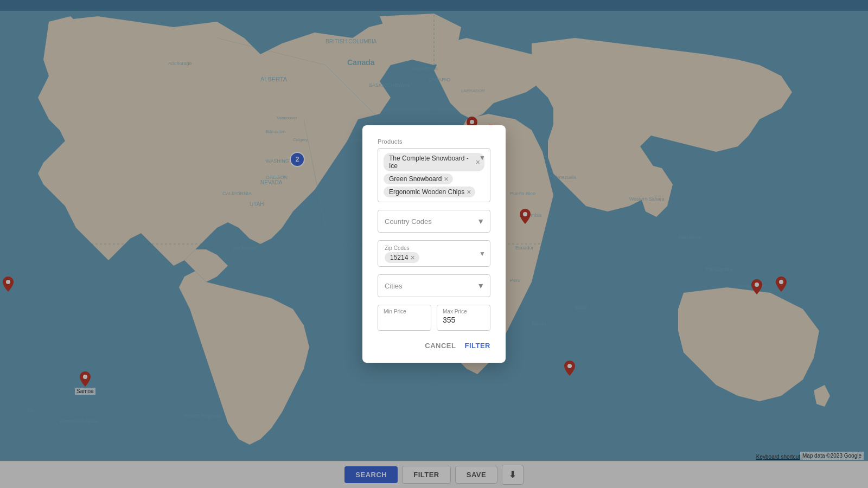 The width and height of the screenshot is (868, 488). I want to click on filter-modal: Products The Complete Snowboard - Ice × …, so click(434, 244).